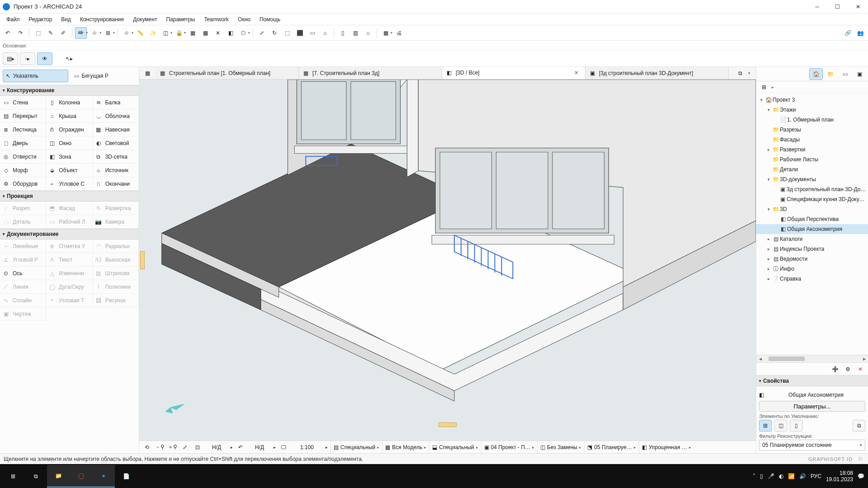  What do you see at coordinates (244, 19) in the screenshot?
I see `menu-окно: Окно` at bounding box center [244, 19].